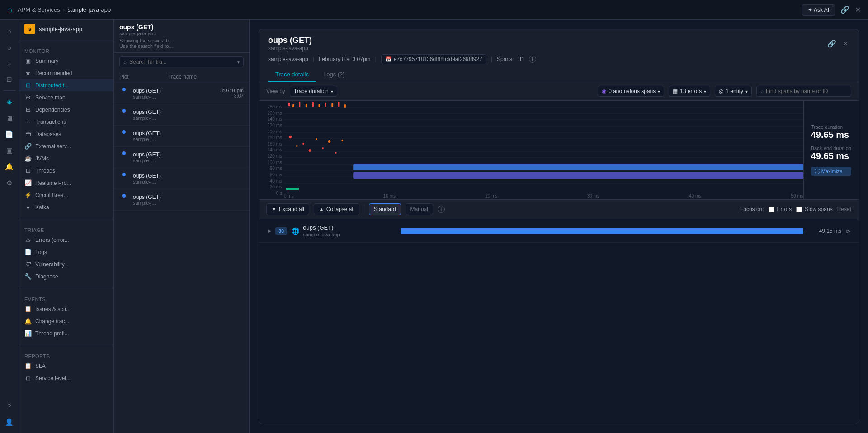  What do you see at coordinates (271, 113) in the screenshot?
I see `y-label: 260 ms` at bounding box center [271, 113].